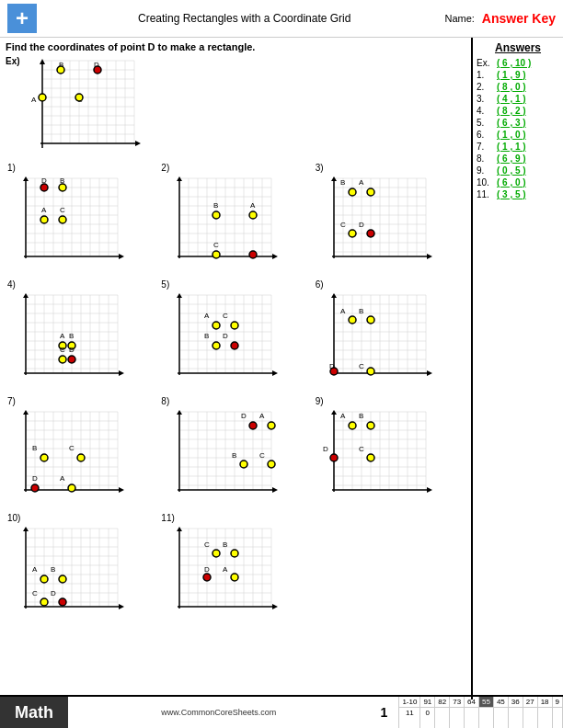 The width and height of the screenshot is (563, 728). Describe the element at coordinates (518, 123) in the screenshot. I see `answer-item: 5.( 6 , 3 )` at that location.